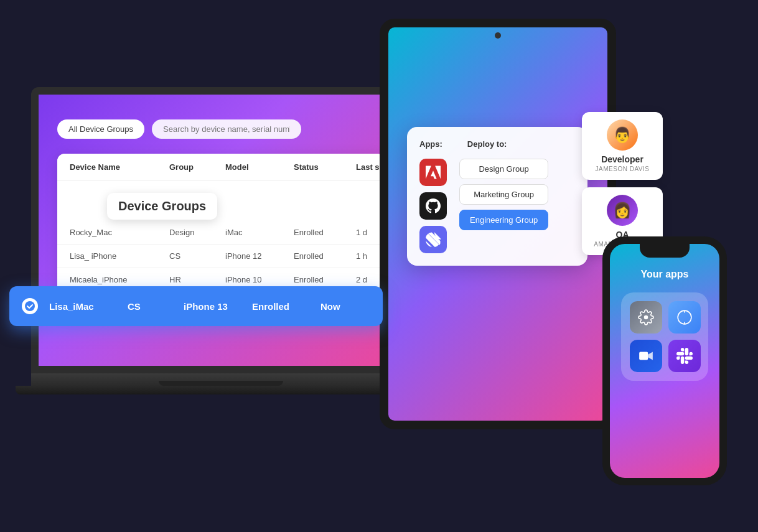 This screenshot has height=532, width=758. Describe the element at coordinates (197, 167) in the screenshot. I see `header-group: Group` at that location.